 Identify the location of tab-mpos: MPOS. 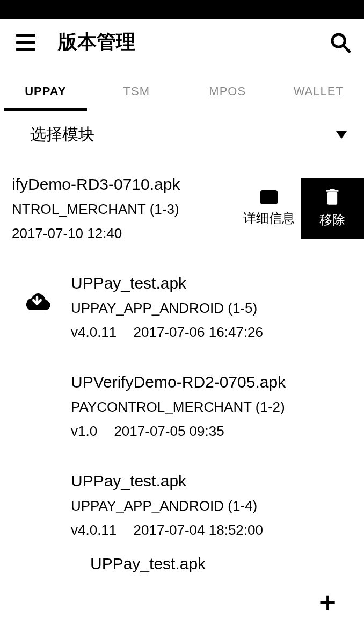
(228, 93).